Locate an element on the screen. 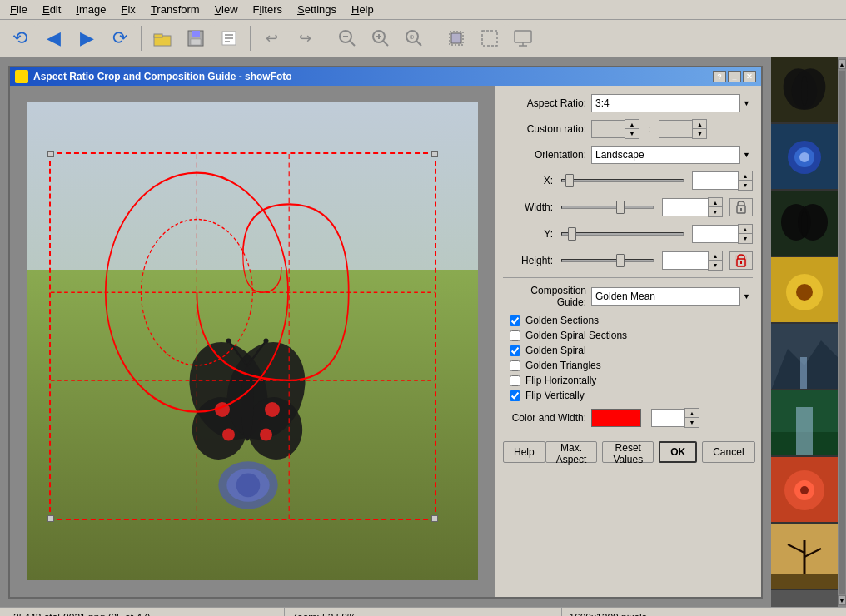 This screenshot has height=616, width=846. height-slider is located at coordinates (608, 261).